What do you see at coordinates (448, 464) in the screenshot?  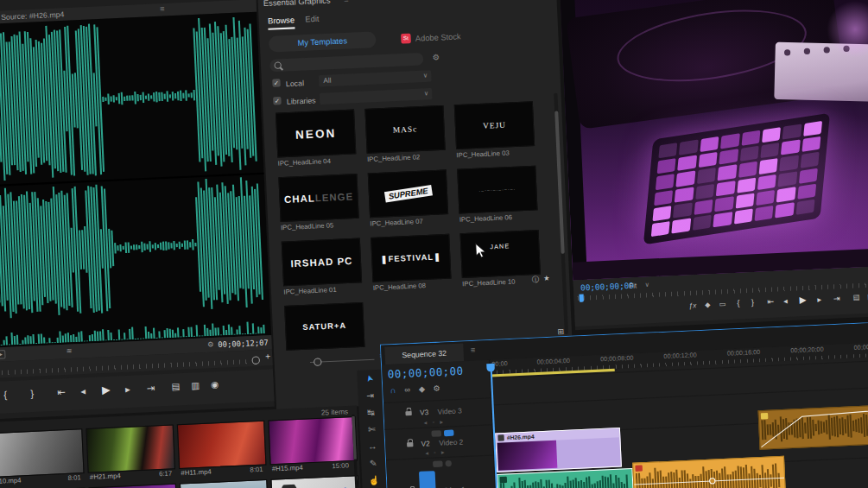 I see `sync-lock-chip` at bounding box center [448, 464].